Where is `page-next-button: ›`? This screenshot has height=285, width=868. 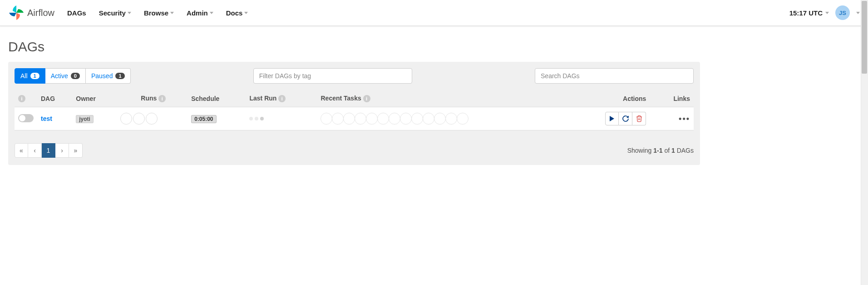 page-next-button: › is located at coordinates (62, 150).